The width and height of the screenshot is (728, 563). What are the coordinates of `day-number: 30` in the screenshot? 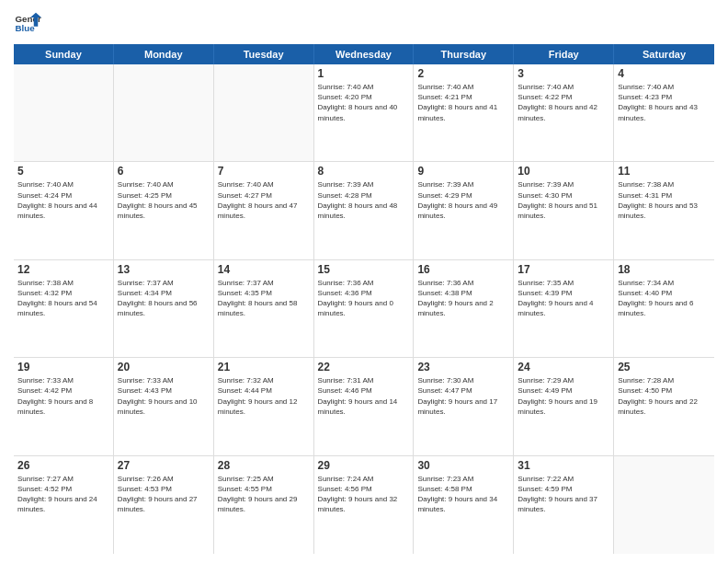 It's located at (463, 465).